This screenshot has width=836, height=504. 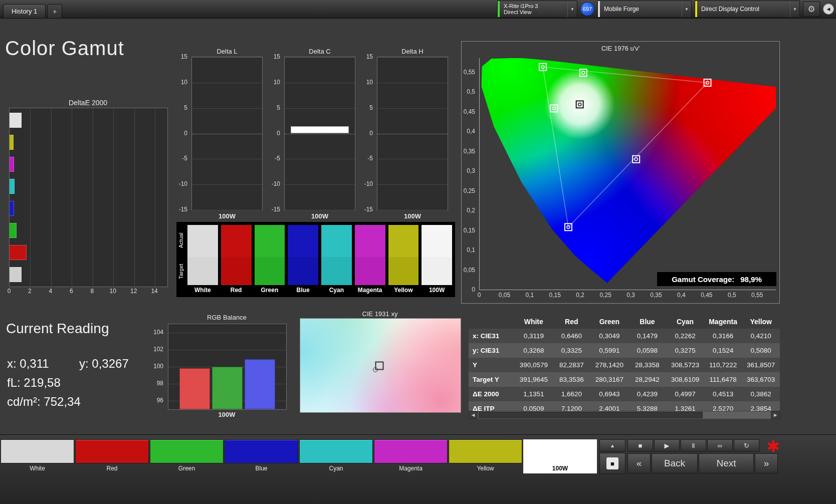 I want to click on axis-tick-label: 0,1, so click(x=471, y=250).